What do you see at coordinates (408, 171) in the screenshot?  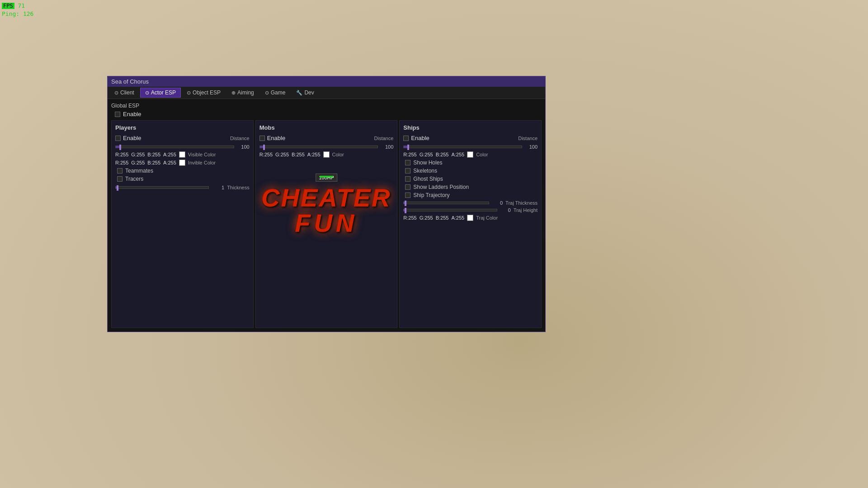 I see `ships-skeletons-checkbox` at bounding box center [408, 171].